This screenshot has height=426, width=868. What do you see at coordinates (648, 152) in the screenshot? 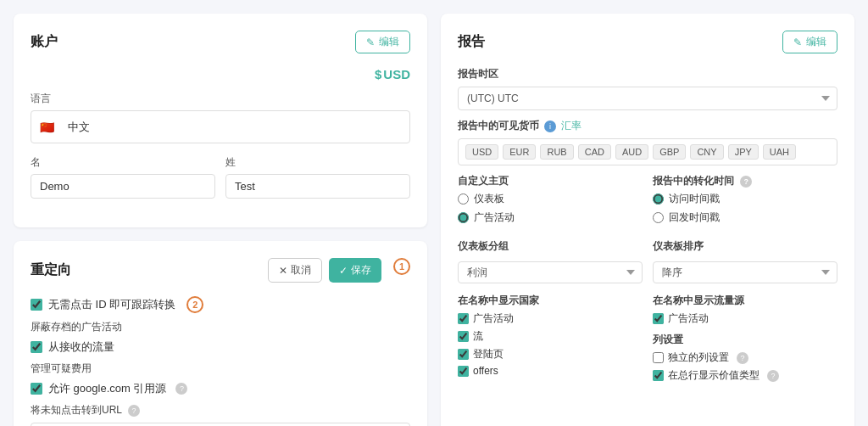
I see `currency-tags-container: USD EUR RUB CAD AUD GBP CNY JPY UAH` at bounding box center [648, 152].